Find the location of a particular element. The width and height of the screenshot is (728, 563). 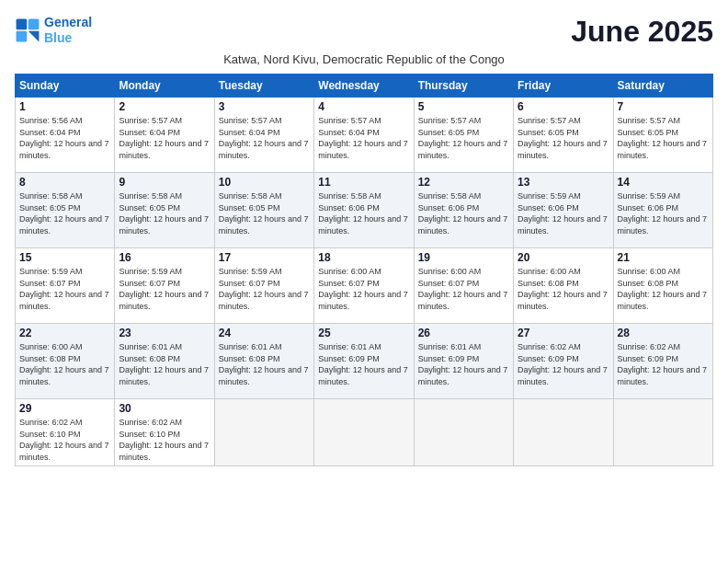

day-number: 24 is located at coordinates (265, 333).